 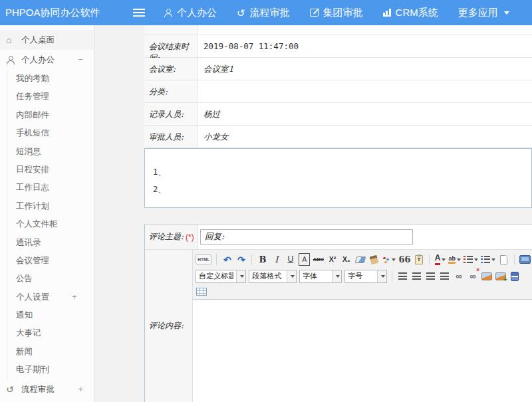 What do you see at coordinates (419, 259) in the screenshot?
I see `paste-as-text-icon: T` at bounding box center [419, 259].